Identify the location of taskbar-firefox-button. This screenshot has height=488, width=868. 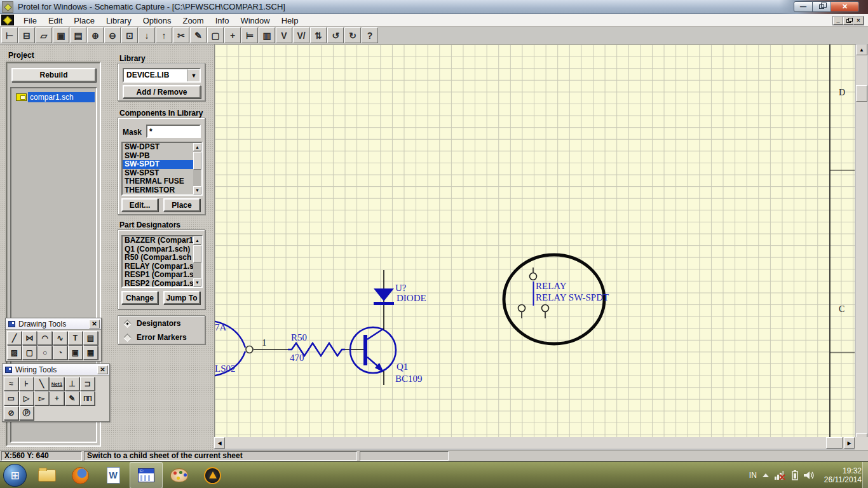
(80, 475).